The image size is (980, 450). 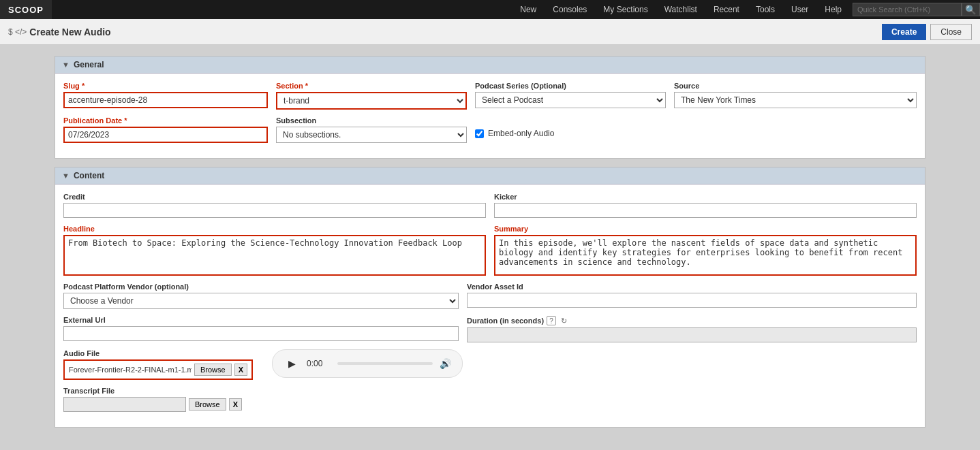 I want to click on summary-group: Summary In this episode, we'll explore t…, so click(x=705, y=251).